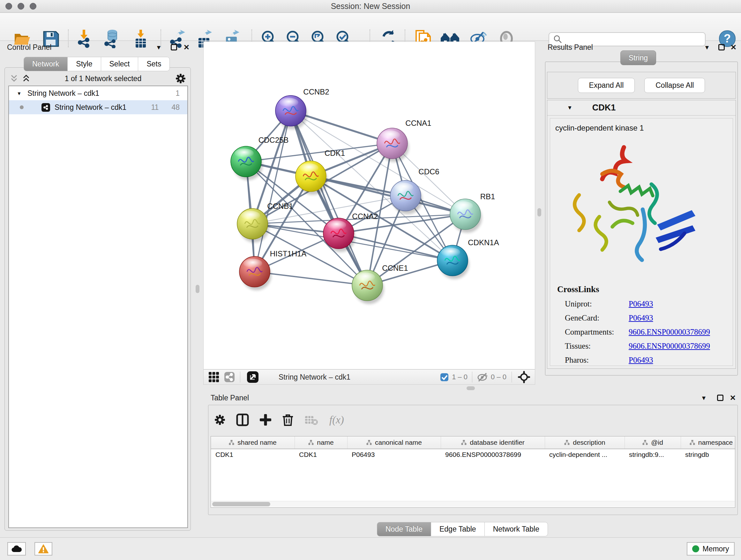  What do you see at coordinates (675, 85) in the screenshot?
I see `collapse-all-button: Collapse All` at bounding box center [675, 85].